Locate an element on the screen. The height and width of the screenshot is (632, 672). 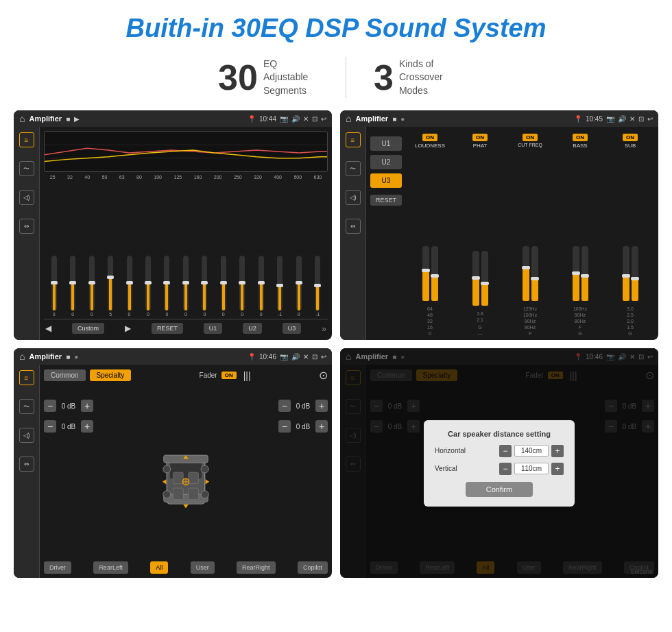
reset-btn-2: RESET is located at coordinates (386, 200).